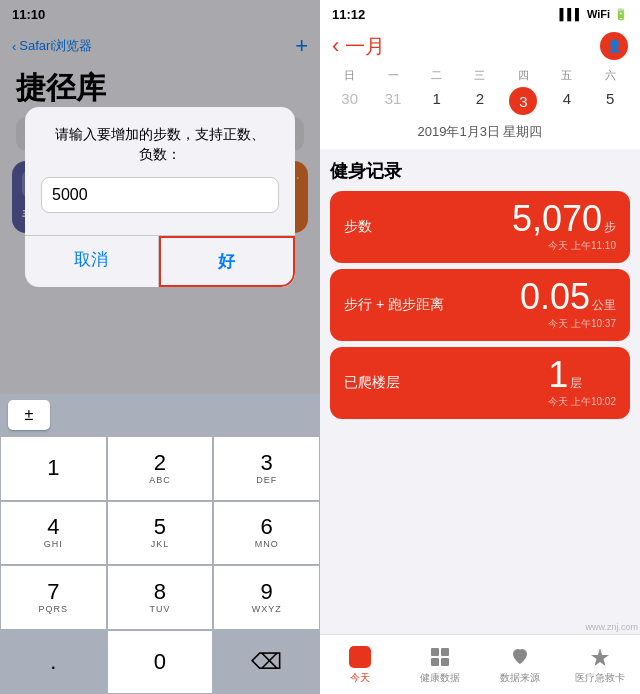 The width and height of the screenshot is (640, 694). I want to click on tab-health-data: 健康数据, so click(440, 665).